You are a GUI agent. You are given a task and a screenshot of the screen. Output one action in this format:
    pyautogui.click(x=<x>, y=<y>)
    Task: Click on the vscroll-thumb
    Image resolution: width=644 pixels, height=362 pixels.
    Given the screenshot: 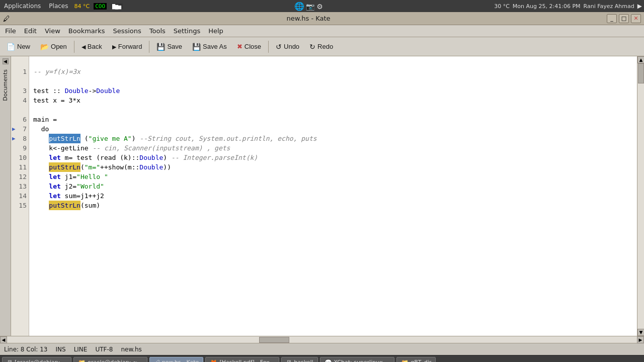 What is the action you would take?
    pyautogui.click(x=641, y=73)
    